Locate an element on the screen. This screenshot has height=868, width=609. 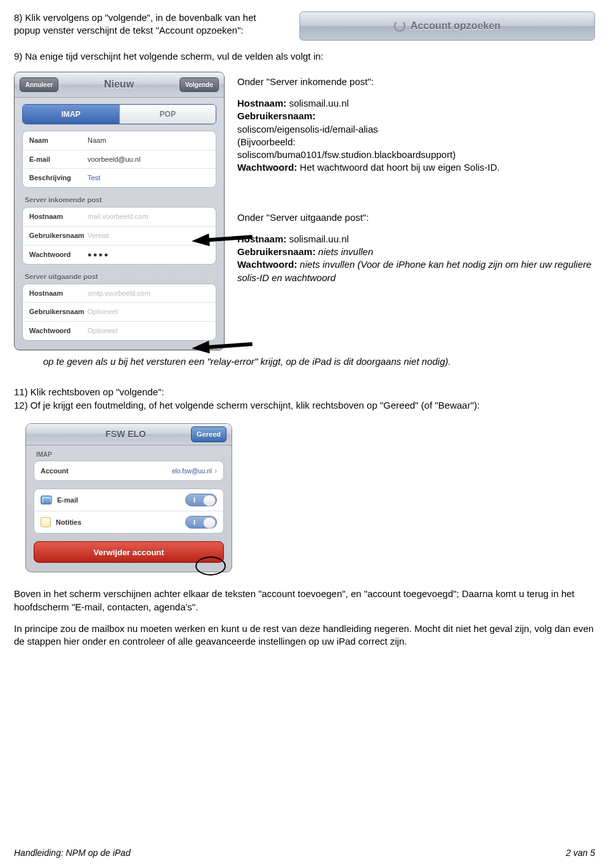
tab-imap: IMAP is located at coordinates (71, 114).